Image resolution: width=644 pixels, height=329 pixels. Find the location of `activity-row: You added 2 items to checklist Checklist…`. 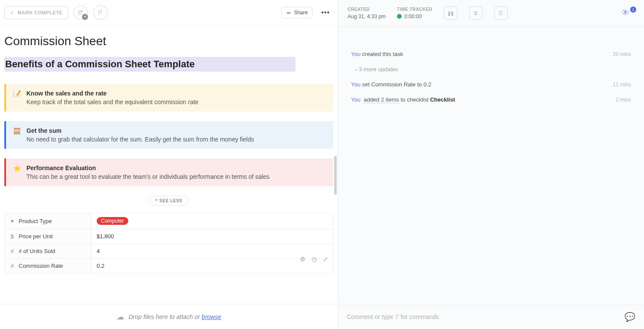

activity-row: You added 2 items to checklist Checklist… is located at coordinates (491, 100).